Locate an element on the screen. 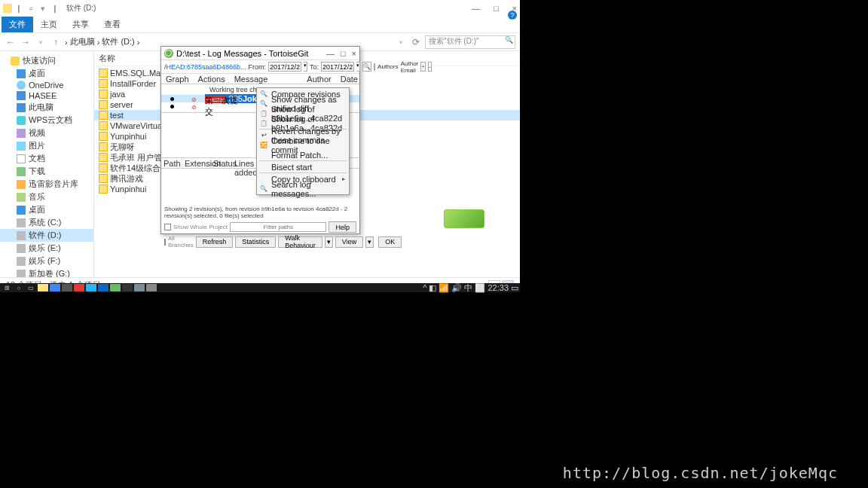 Image resolution: width=868 pixels, height=488 pixels. sidebar-item: HASEE is located at coordinates (47, 96).